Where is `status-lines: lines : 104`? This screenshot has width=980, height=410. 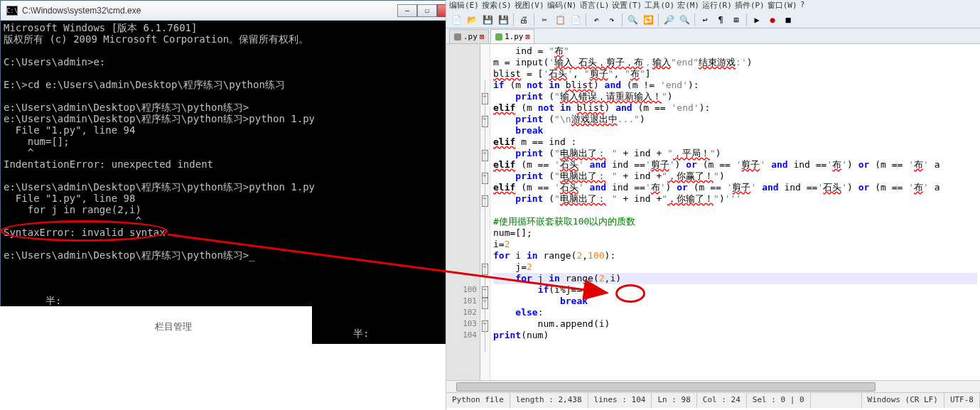
status-lines: lines : 104 is located at coordinates (620, 401).